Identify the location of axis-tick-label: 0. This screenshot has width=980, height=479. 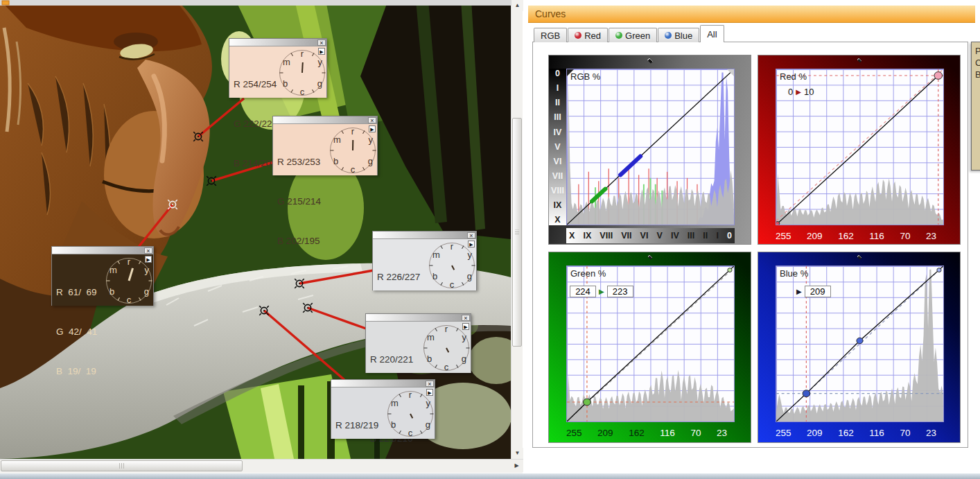
(557, 73).